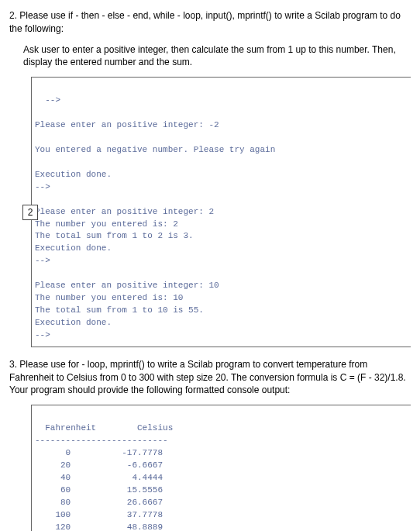 Image resolution: width=420 pixels, height=531 pixels. What do you see at coordinates (217, 57) in the screenshot?
I see `q2-description: Ask user to enter a positive integer, th…` at bounding box center [217, 57].